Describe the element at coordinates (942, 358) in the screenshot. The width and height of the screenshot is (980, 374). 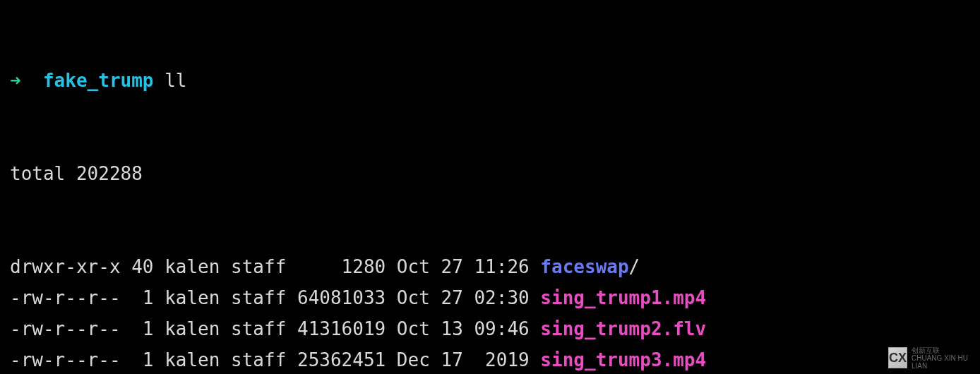
I see `watermark-text: 创新互联 CHUANG XIN HU LIAN` at that location.